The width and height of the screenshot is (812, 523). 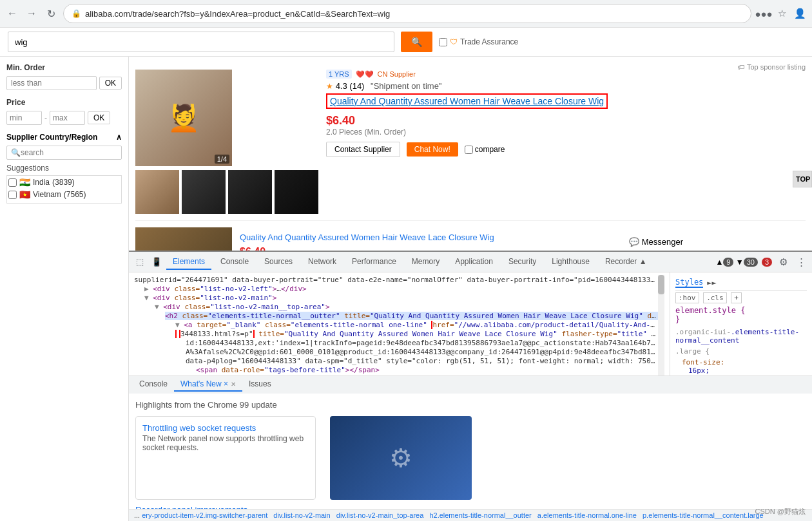 What do you see at coordinates (32, 14) in the screenshot?
I see `forward-button: →` at bounding box center [32, 14].